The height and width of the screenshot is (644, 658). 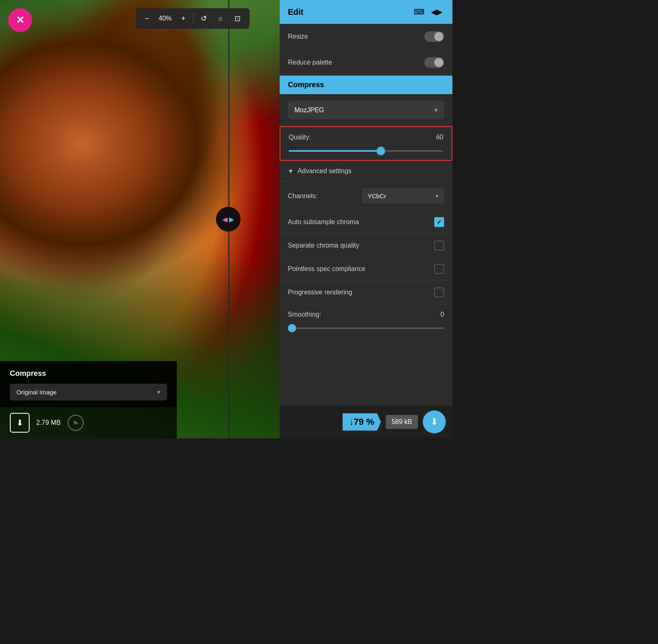 What do you see at coordinates (366, 144) in the screenshot?
I see `quality-row: Quality: 60` at bounding box center [366, 144].